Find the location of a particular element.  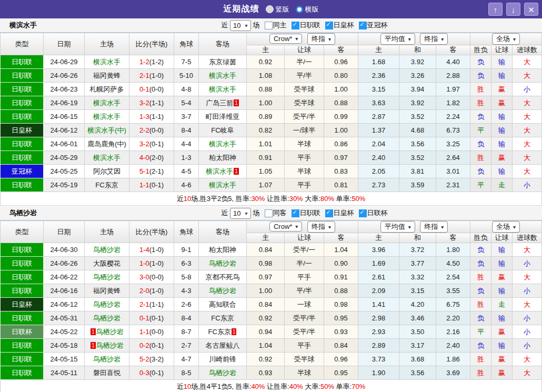

fulltime-score: 1-2 is located at coordinates (144, 62).